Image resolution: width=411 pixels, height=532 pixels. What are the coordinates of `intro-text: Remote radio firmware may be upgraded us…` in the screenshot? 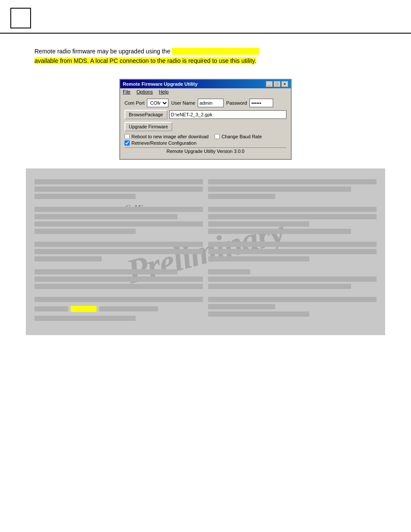 It's located at (206, 56).